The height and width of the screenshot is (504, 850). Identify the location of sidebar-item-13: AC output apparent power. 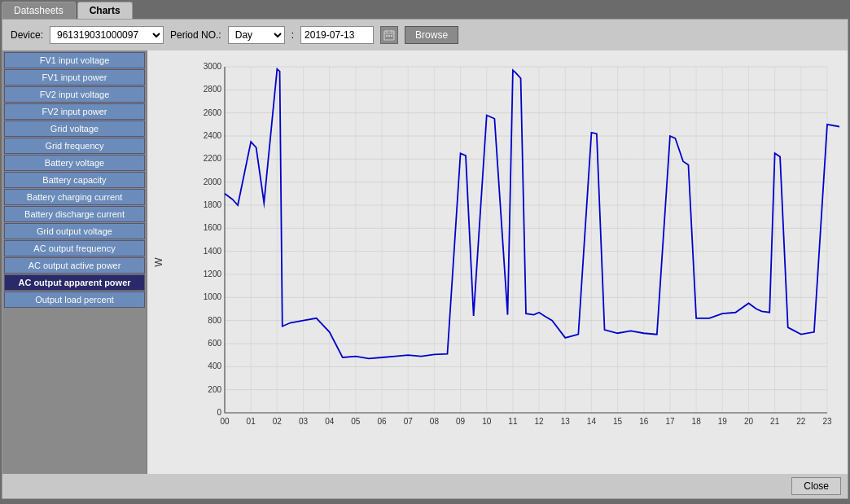
(75, 283).